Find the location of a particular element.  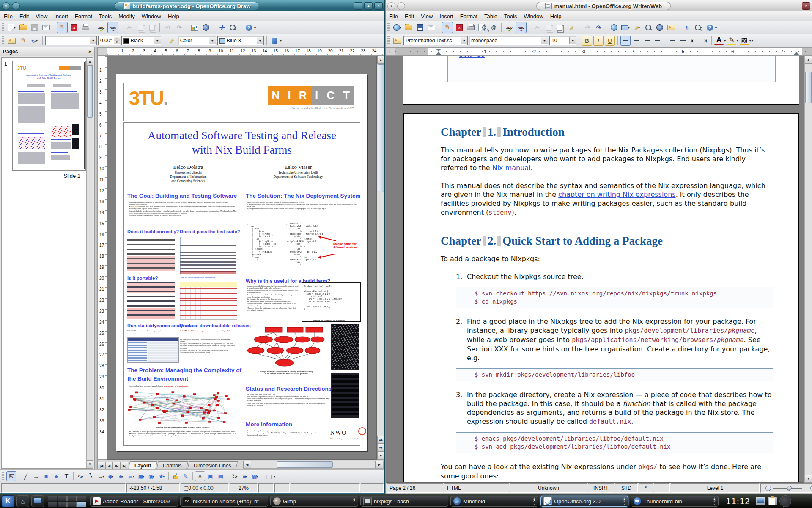

klipper-tray-icon is located at coordinates (772, 501).